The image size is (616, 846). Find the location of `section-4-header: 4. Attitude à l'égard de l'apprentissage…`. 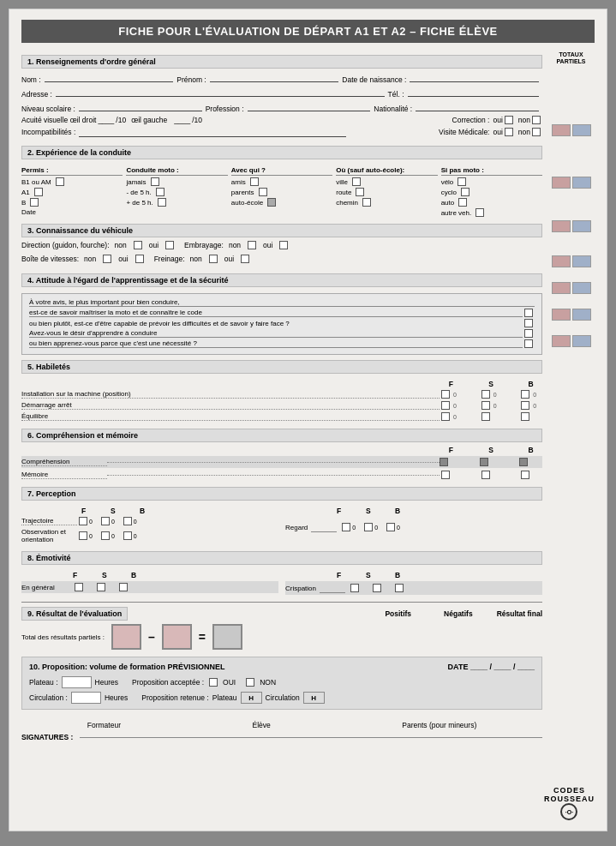

section-4-header: 4. Attitude à l'égard de l'apprentissage… is located at coordinates (282, 280).